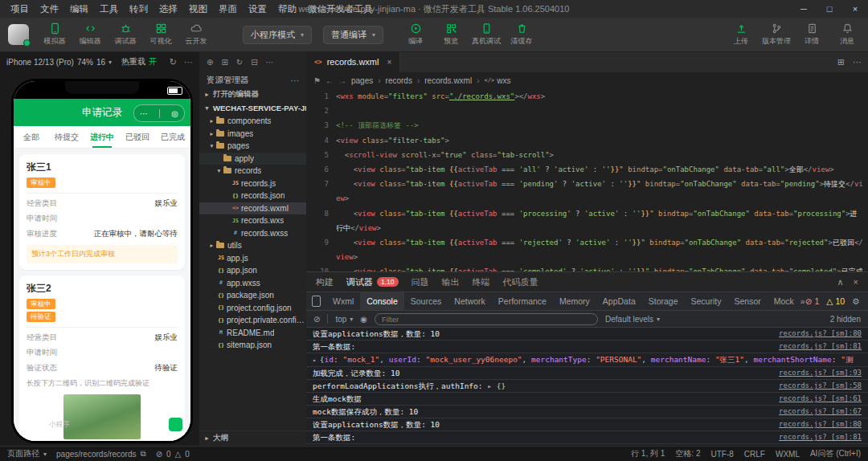 This screenshot has height=461, width=868. What do you see at coordinates (343, 301) in the screenshot?
I see `devtools-tab-Wxml: Wxml` at bounding box center [343, 301].